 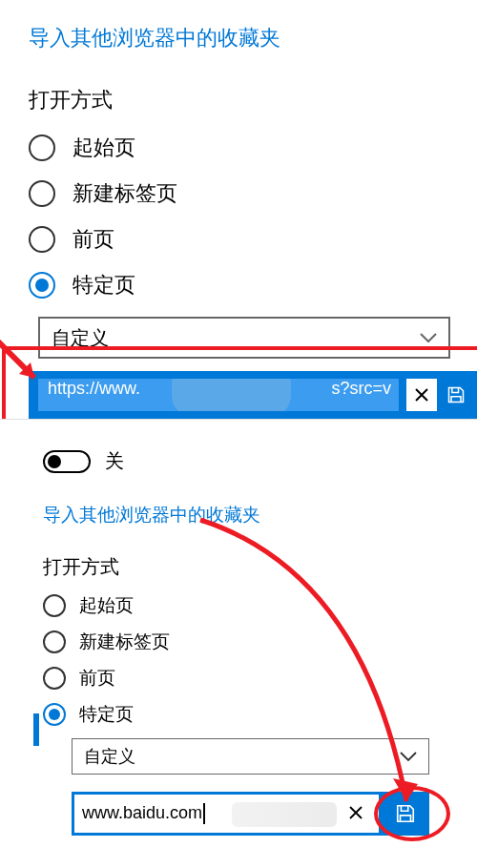 I want to click on toggle-label: 关, so click(x=114, y=462).